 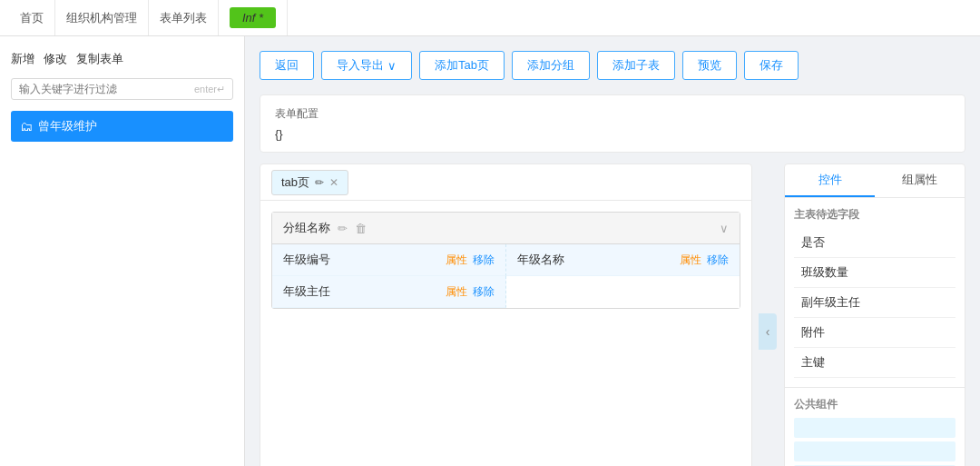 I want to click on preview-button: 预览, so click(x=710, y=65).